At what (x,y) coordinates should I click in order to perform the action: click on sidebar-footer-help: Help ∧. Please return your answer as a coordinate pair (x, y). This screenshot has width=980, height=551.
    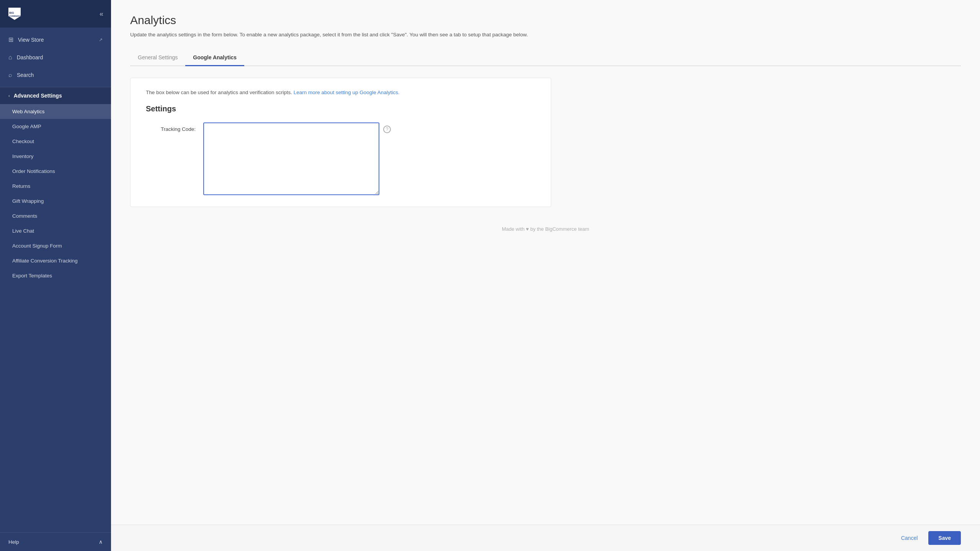
    Looking at the image, I should click on (56, 542).